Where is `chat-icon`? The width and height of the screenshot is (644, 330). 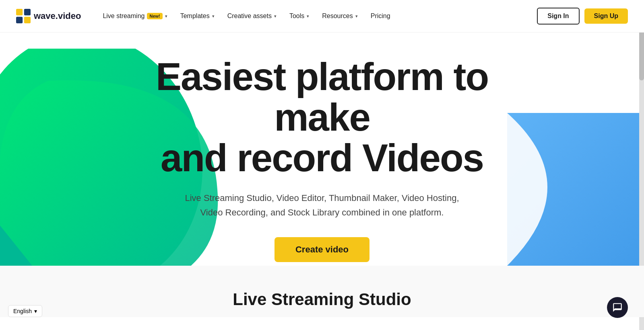 chat-icon is located at coordinates (617, 307).